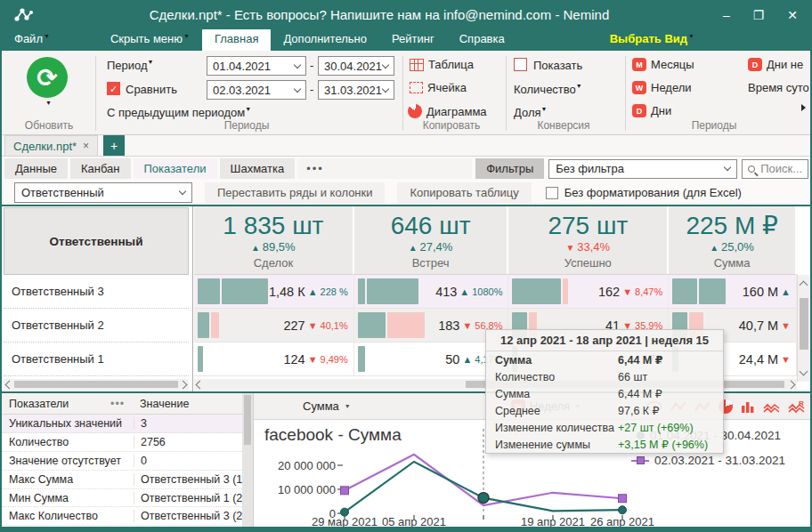  Describe the element at coordinates (256, 66) in the screenshot. I see `date-from-combo: 01.04.2021` at that location.